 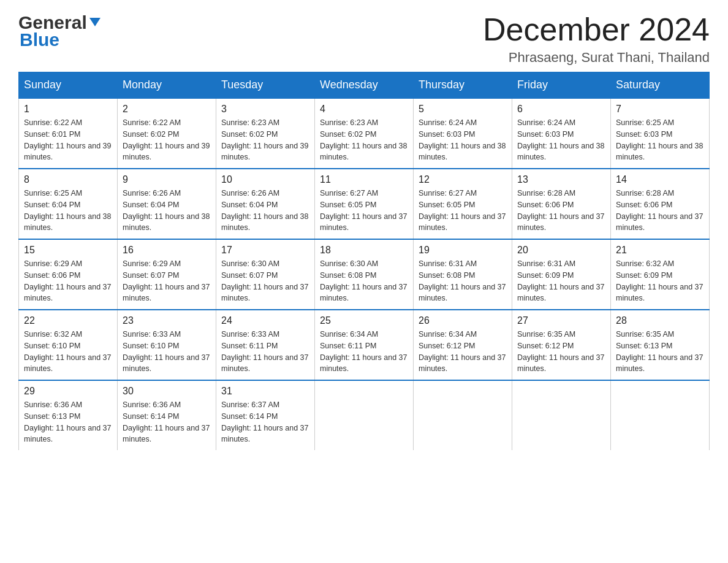 I want to click on day-info: Sunrise: 6:30 AMSunset: 6:07 PMDaylight:…, so click(x=265, y=281).